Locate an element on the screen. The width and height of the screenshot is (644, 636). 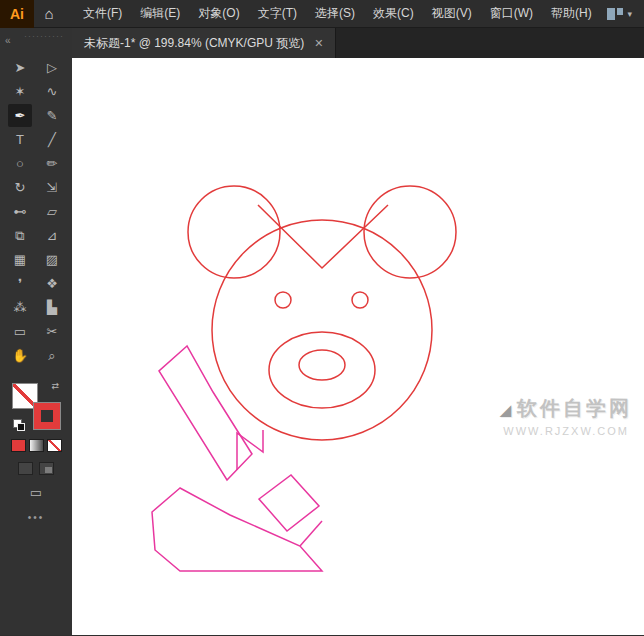
edit-toolbar-button: ••• is located at coordinates (36, 518).